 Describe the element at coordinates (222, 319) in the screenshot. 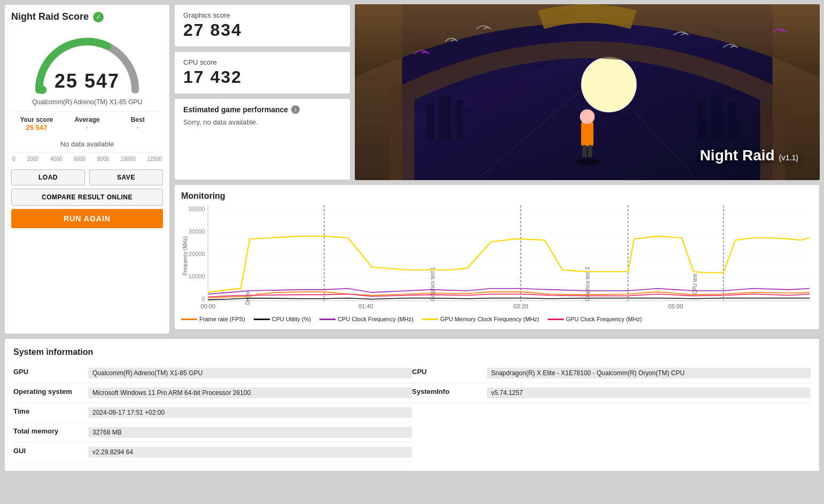

I see `legend-frame-rate-label: Frame rate (FPS)` at that location.